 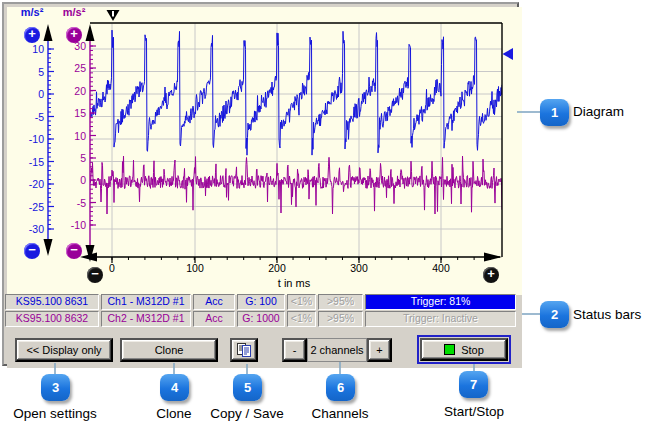 What do you see at coordinates (380, 350) in the screenshot?
I see `channels-plus-button: +` at bounding box center [380, 350].